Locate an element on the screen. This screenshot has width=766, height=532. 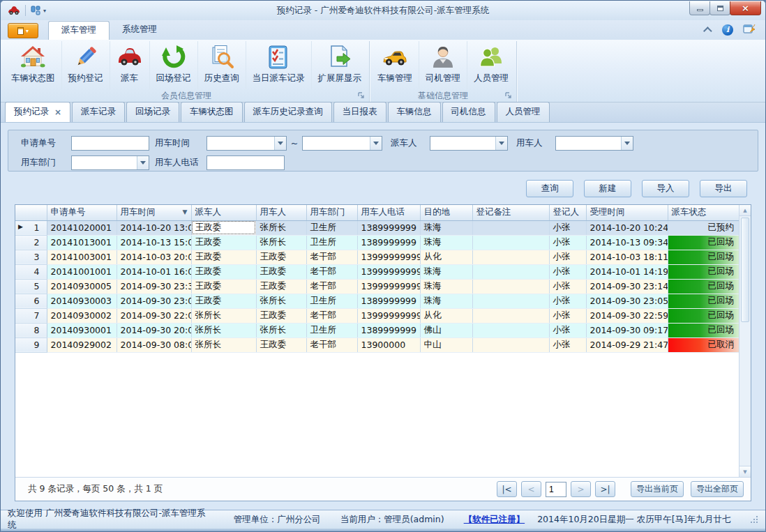
cell: 20141001001 is located at coordinates (82, 272).